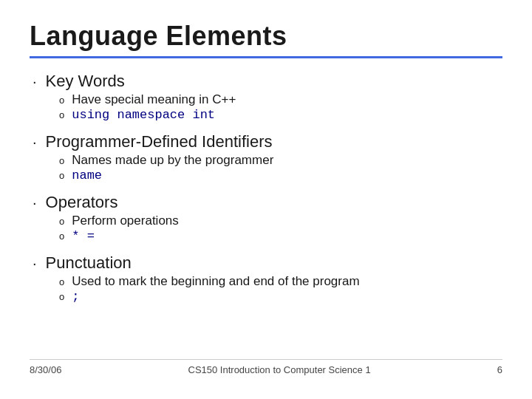  I want to click on bullet-main-identifiers: · Programmer-Defined Identifiers, so click(266, 142).